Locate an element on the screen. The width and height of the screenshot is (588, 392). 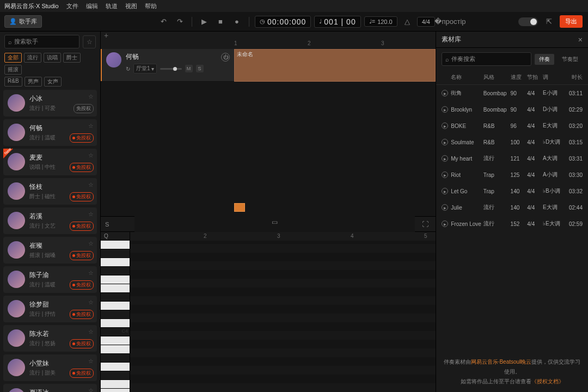
singer-card: 小堂妹流行 | 甜美☆免授权 is located at coordinates (50, 368).